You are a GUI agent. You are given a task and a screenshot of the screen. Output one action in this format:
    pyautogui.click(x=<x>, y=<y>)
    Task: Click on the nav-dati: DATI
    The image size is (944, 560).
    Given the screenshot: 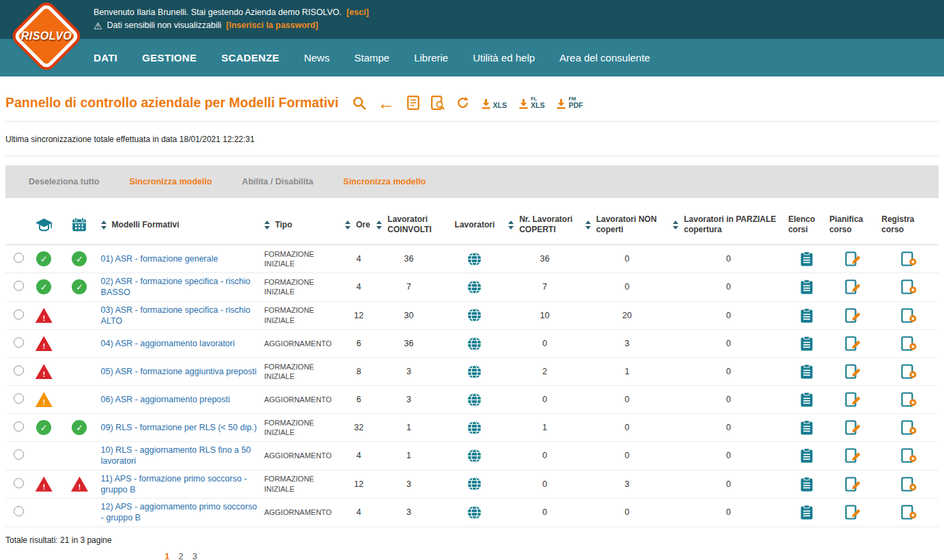 What is the action you would take?
    pyautogui.click(x=105, y=57)
    